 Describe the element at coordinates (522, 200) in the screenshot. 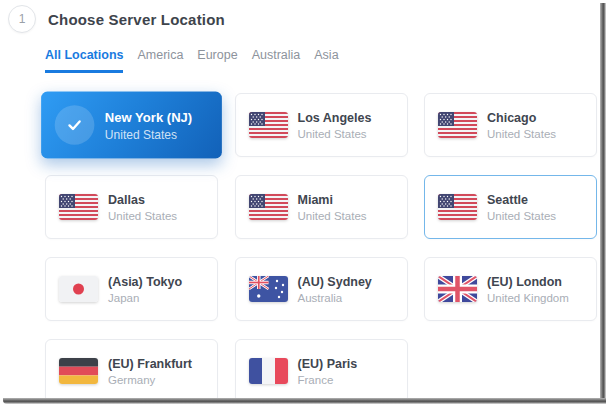

I see `server-name: Seattle` at that location.